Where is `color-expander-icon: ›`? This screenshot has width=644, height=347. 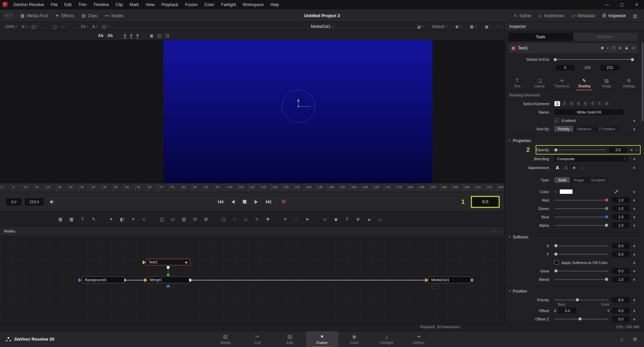
color-expander-icon: › is located at coordinates (556, 192).